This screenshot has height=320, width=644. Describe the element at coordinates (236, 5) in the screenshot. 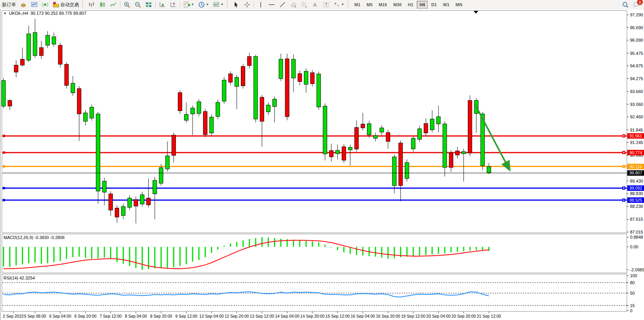

I see `cursor-button` at that location.